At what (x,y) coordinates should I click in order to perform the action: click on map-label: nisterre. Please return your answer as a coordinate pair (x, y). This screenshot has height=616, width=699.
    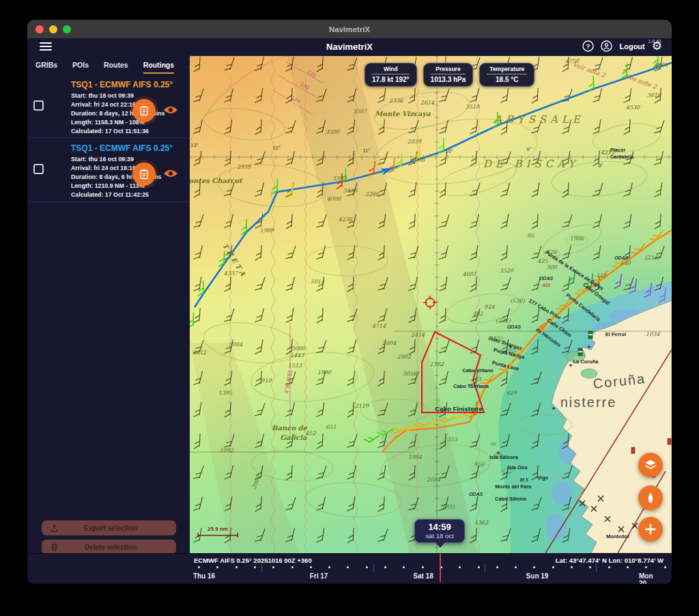
    Looking at the image, I should click on (588, 402).